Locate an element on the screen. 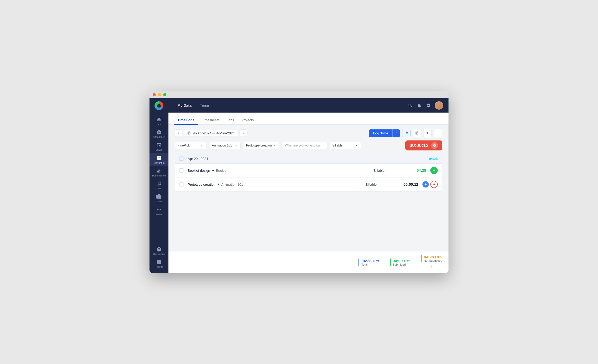 Image resolution: width=598 pixels, height=364 pixels. next-date-btn: › is located at coordinates (243, 133).